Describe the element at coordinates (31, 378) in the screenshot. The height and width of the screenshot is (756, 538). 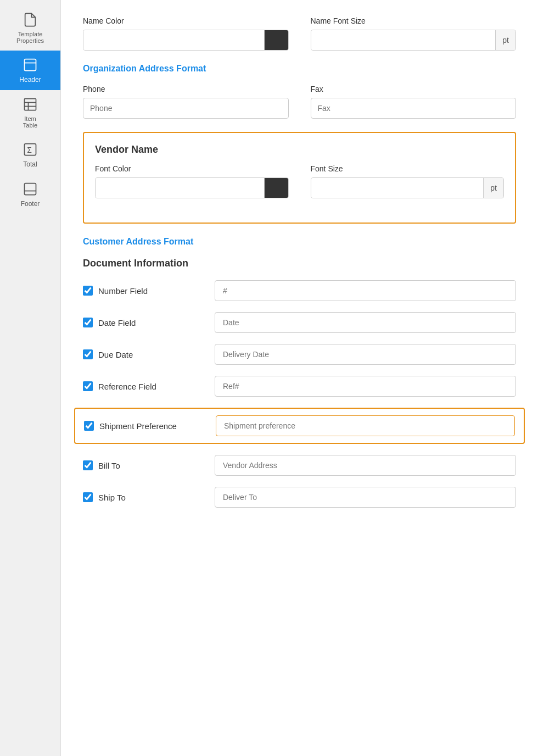
I see `sidebar: Template Properties Header Item Table Σ …` at that location.